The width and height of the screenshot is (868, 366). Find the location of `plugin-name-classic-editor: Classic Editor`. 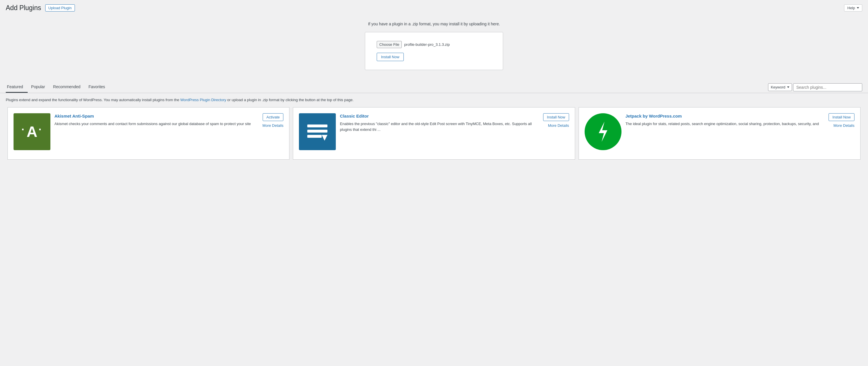

plugin-name-classic-editor: Classic Editor is located at coordinates (439, 116).